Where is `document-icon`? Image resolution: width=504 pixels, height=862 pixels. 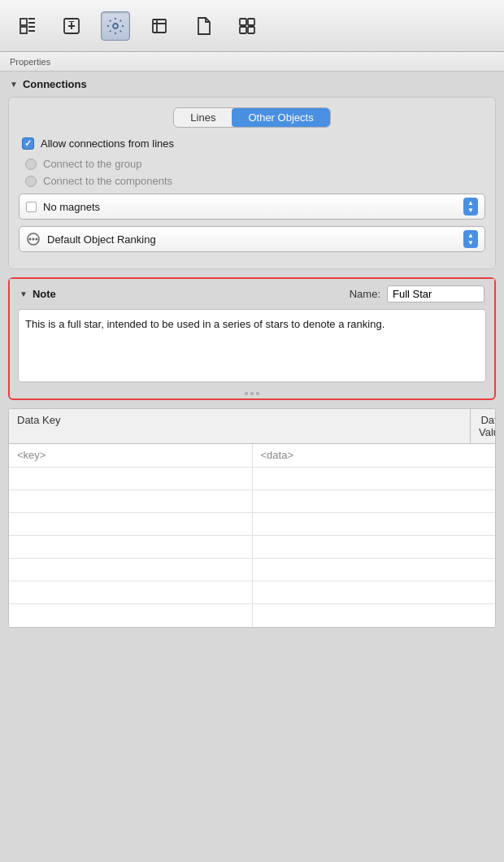 document-icon is located at coordinates (203, 26).